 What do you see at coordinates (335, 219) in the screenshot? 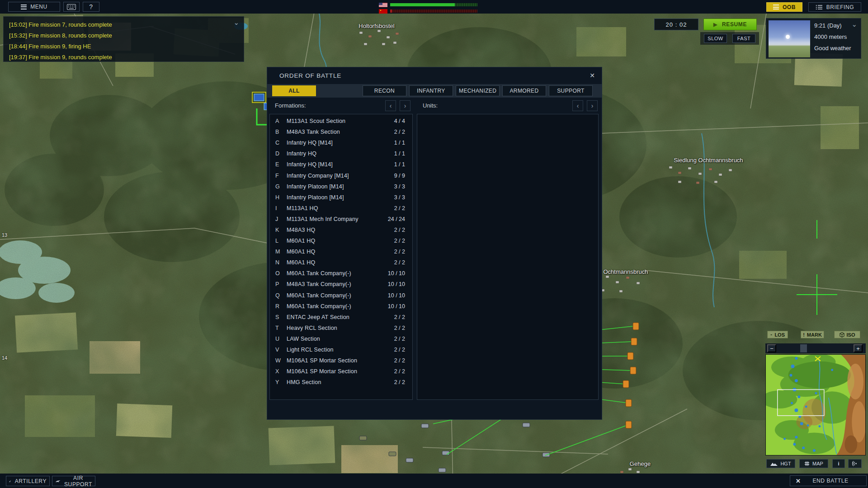
I see `formation-name: M113A1 Mech Inf Company` at bounding box center [335, 219].